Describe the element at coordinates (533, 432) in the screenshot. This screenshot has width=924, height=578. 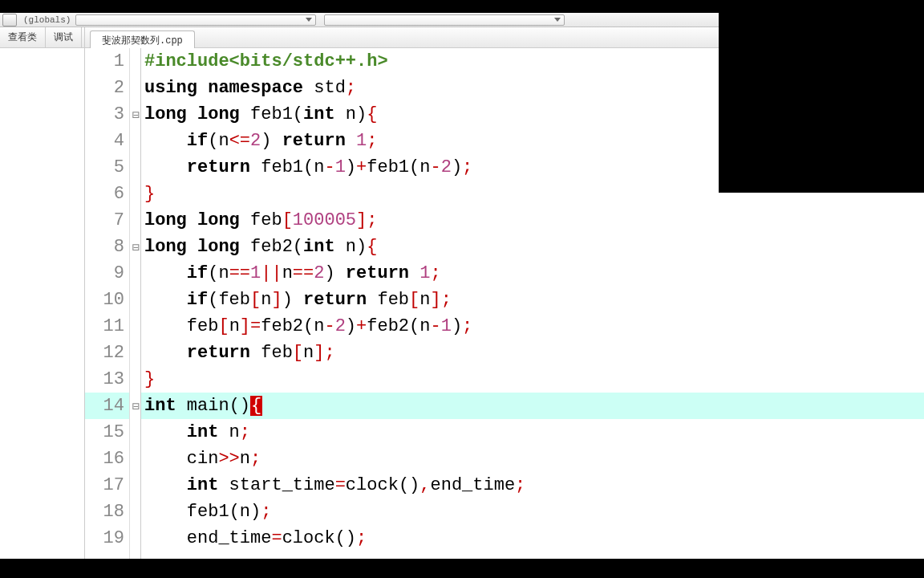
I see `code-line: int n;` at that location.